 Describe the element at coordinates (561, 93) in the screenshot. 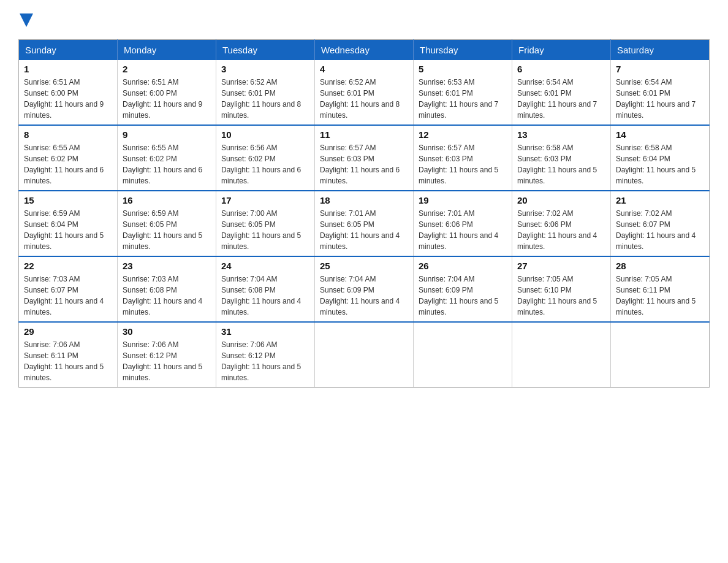

I see `calendar-cell: 6 Sunrise: 6:54 AM Sunset: 6:01 PM Dayli…` at that location.